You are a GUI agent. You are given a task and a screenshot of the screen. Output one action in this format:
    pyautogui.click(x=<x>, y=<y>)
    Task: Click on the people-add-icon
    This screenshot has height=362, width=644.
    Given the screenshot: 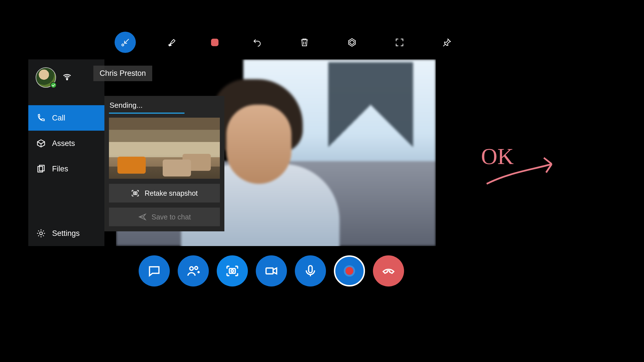 What is the action you would take?
    pyautogui.click(x=193, y=271)
    